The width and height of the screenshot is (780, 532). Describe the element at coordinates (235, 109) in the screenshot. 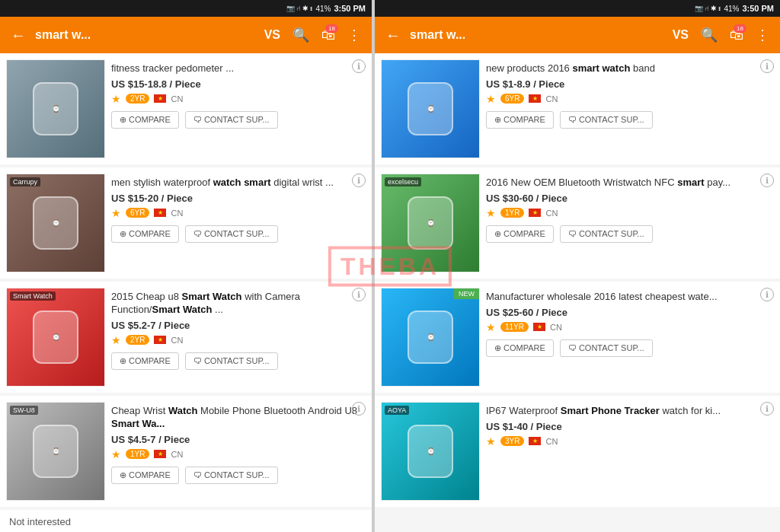

I see `product-info-1: fitness tracker pedometer ... US $15-18.…` at that location.